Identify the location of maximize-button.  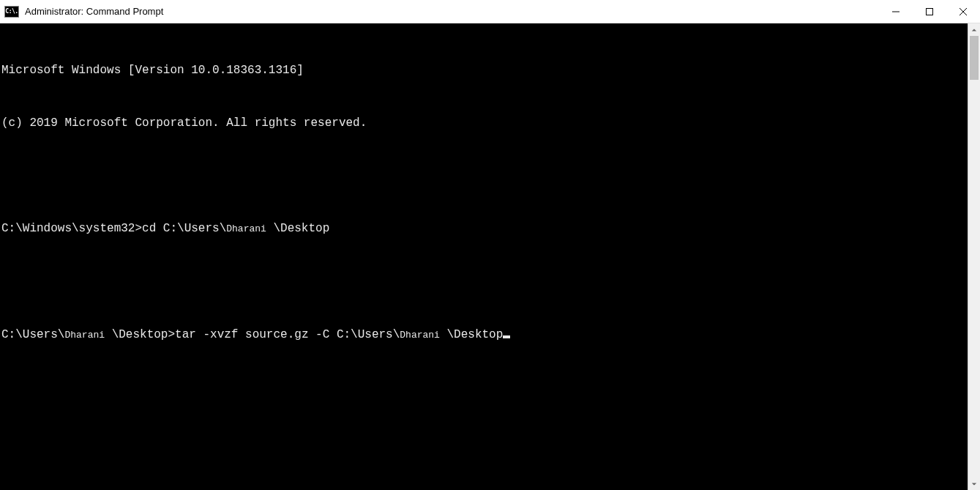
(929, 12).